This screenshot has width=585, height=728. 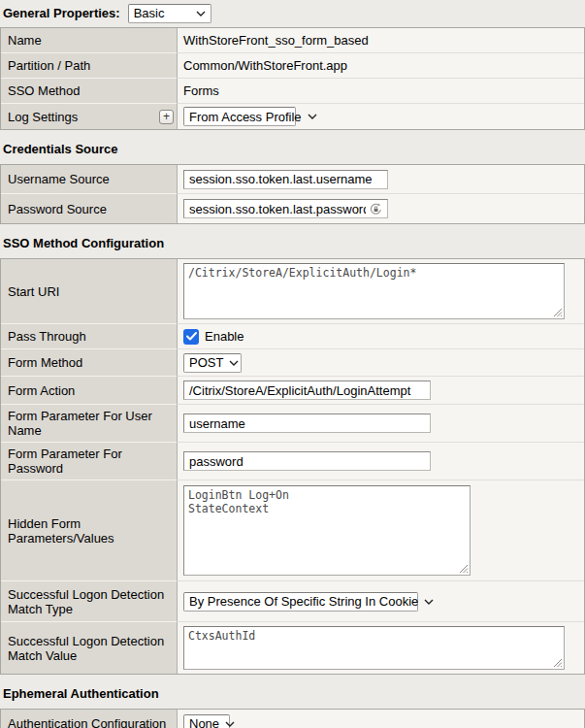 I want to click on log-settings-label-cell: Log Settings +, so click(x=89, y=116).